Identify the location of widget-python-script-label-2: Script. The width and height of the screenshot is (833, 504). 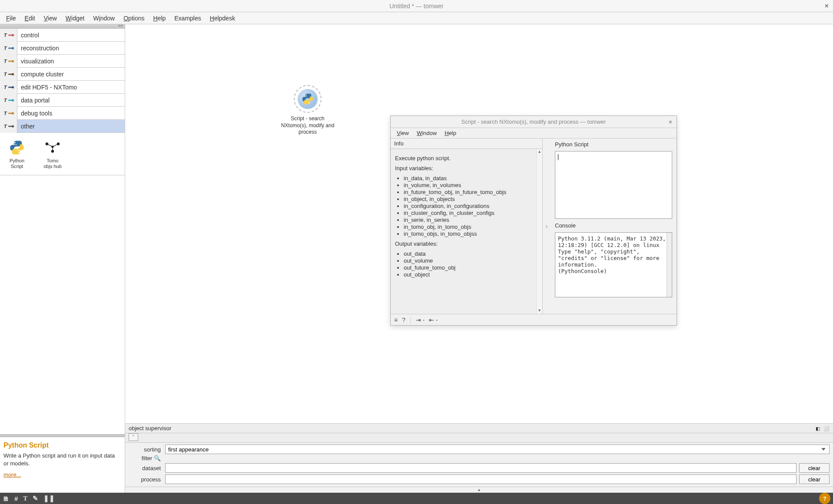
(17, 166).